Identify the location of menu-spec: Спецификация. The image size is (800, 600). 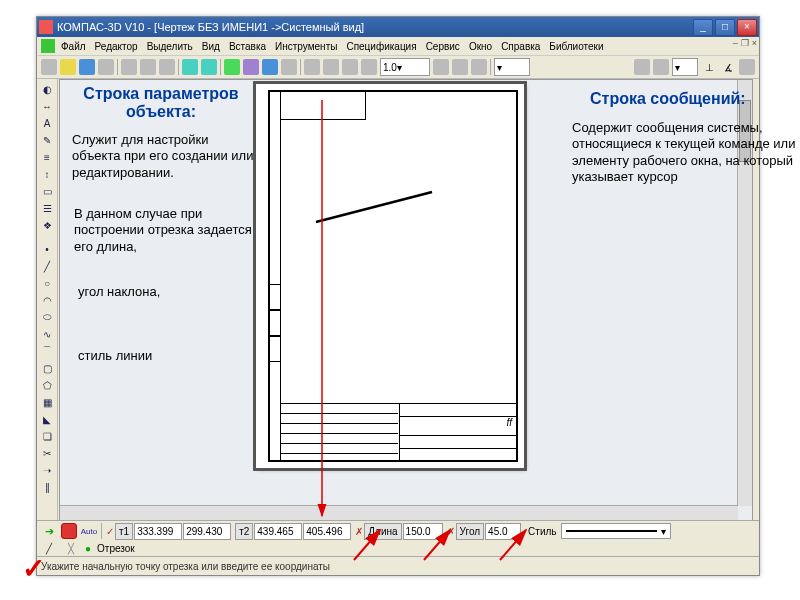
(381, 46).